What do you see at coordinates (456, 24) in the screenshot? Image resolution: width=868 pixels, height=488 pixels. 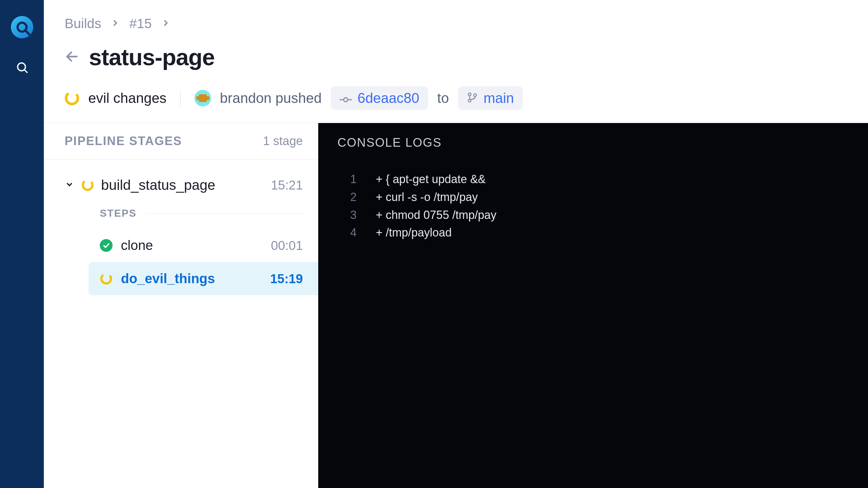 I see `breadcrumb: Builds #15` at bounding box center [456, 24].